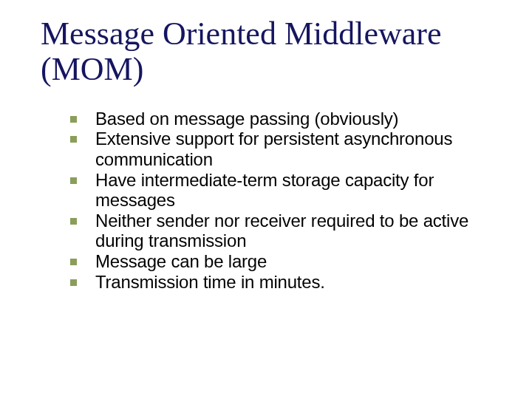 The height and width of the screenshot is (399, 532). What do you see at coordinates (181, 262) in the screenshot?
I see `bullet-text: Message can be large` at bounding box center [181, 262].